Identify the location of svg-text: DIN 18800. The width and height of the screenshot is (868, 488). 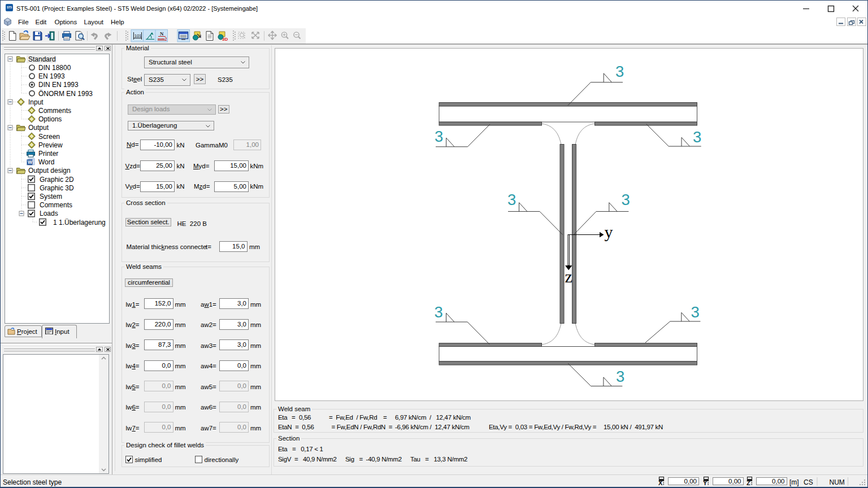
(55, 68).